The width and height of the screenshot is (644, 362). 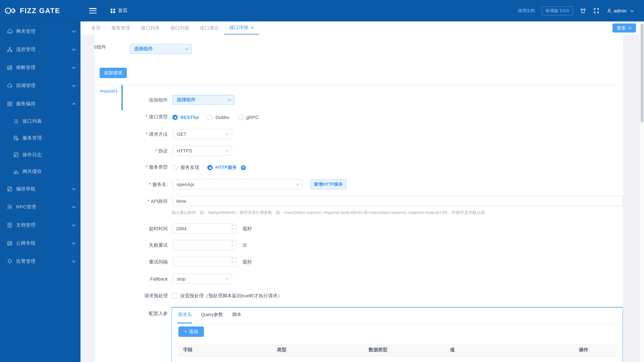 I want to click on retry-interval-label: 重试间隔, so click(x=131, y=262).